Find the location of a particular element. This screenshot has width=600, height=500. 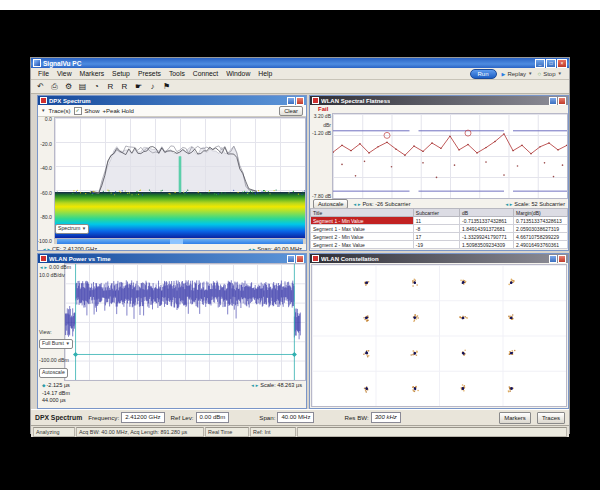

menu-help: Help is located at coordinates (265, 74).